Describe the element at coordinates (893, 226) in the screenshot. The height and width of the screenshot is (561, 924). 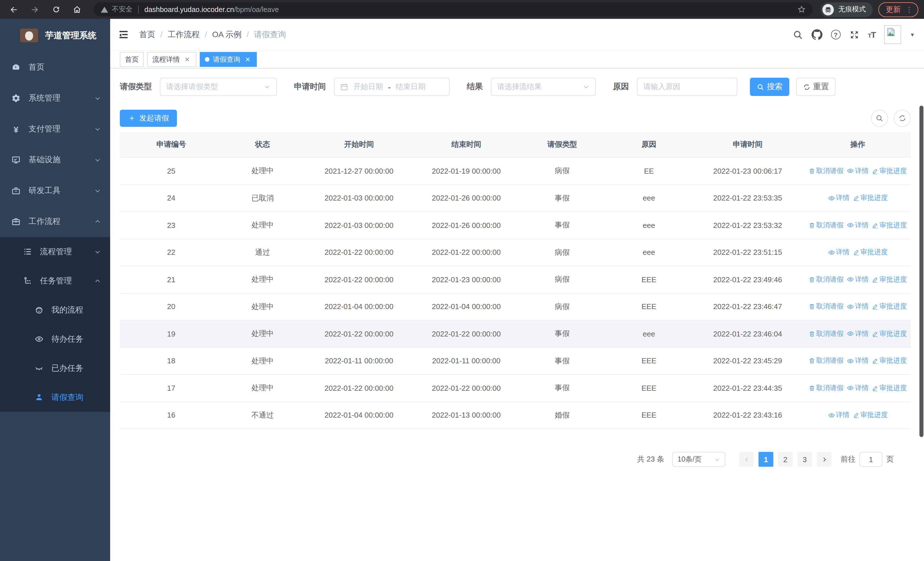
I see `action-label: 审批进度` at that location.